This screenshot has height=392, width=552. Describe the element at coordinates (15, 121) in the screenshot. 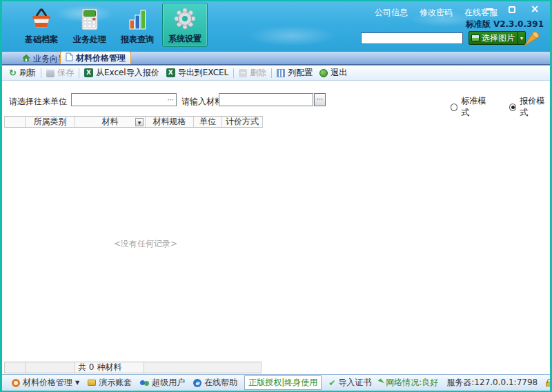

I see `col-indicator` at that location.